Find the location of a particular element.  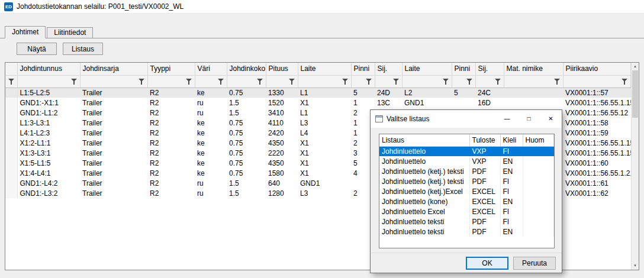

dialog-list-body: JohdinluetteloVXPFIJohdinluetteloVXPENJo… is located at coordinates (466, 192).